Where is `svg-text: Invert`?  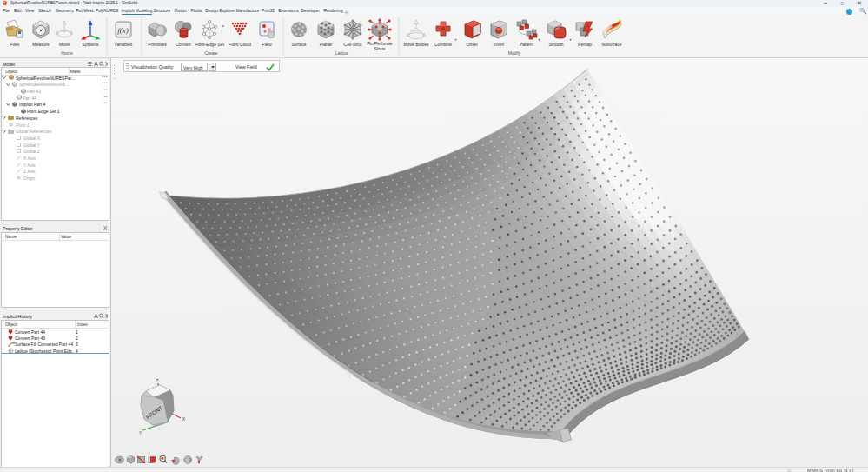 svg-text: Invert is located at coordinates (499, 44).